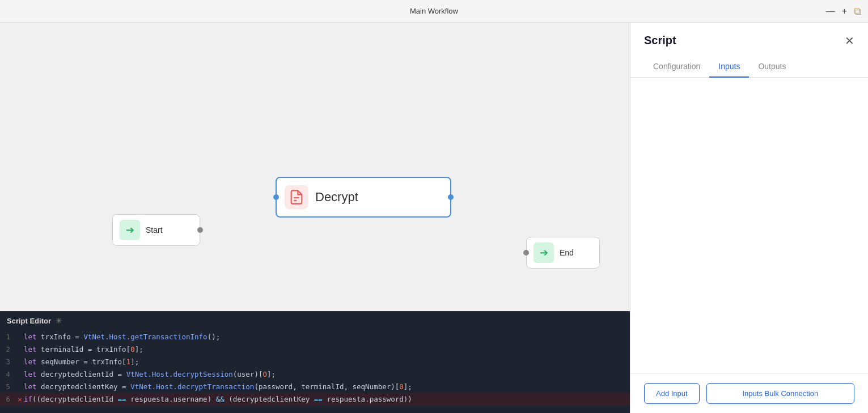 The image size is (868, 413). Describe the element at coordinates (563, 253) in the screenshot. I see `end-node: ➔ End` at that location.